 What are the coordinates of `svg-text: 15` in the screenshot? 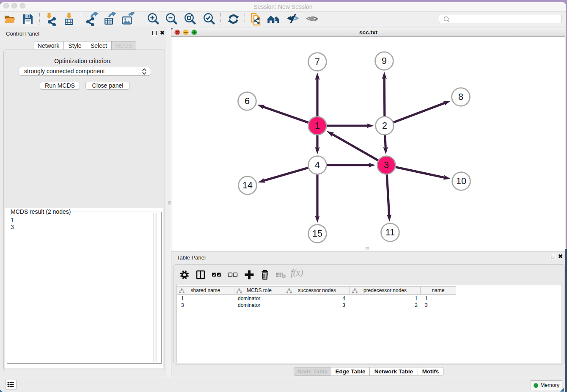 It's located at (317, 234).